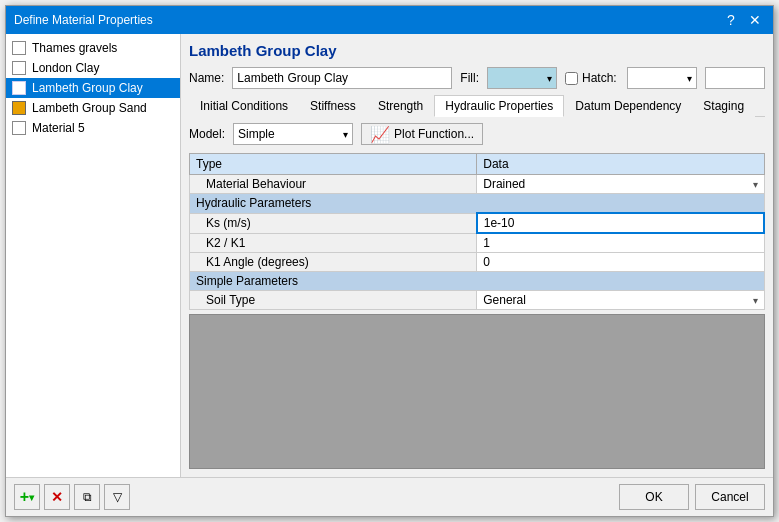 Image resolution: width=779 pixels, height=522 pixels. I want to click on plot-function-button: 📈 Plot Function..., so click(422, 134).